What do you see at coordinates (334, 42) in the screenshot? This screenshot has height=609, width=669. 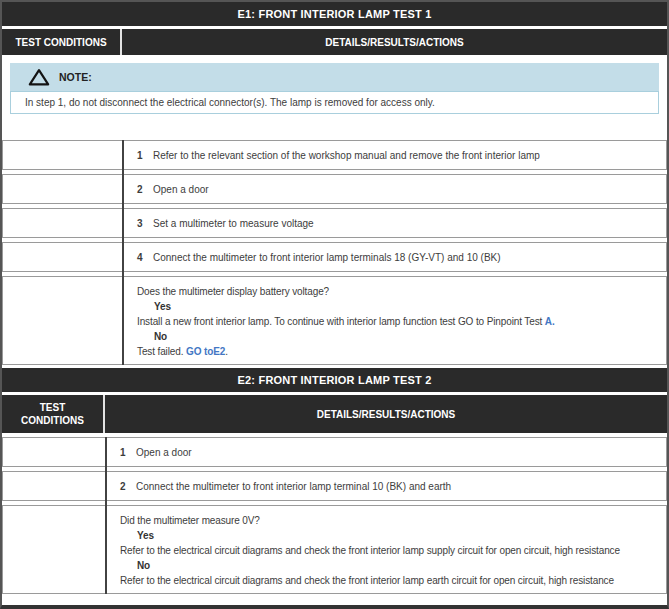 I see `e1-column-header: TEST CONDITIONS DETAILS/RESULTS/ACTIONS` at bounding box center [334, 42].